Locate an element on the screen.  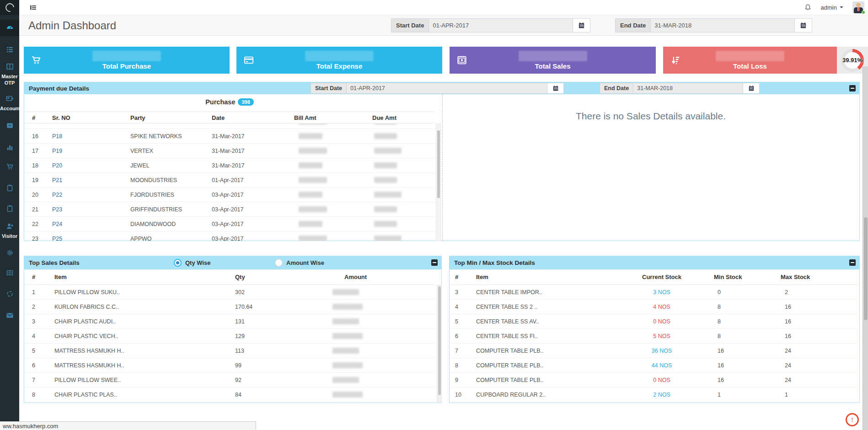
sidebar-toggle-icon is located at coordinates (33, 7).